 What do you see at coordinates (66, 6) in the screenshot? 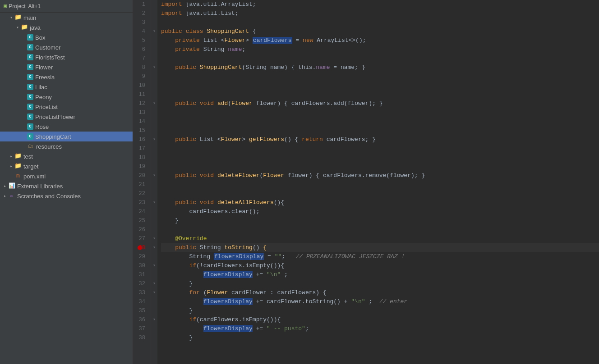
I see `project-header: ▣ Project Alt+1` at bounding box center [66, 6].